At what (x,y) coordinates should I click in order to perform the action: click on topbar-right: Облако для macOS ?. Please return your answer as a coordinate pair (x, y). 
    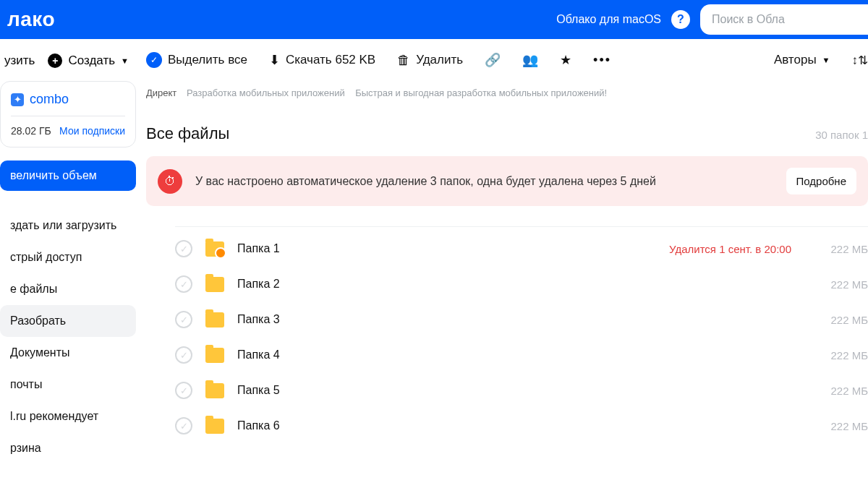
    Looking at the image, I should click on (709, 20).